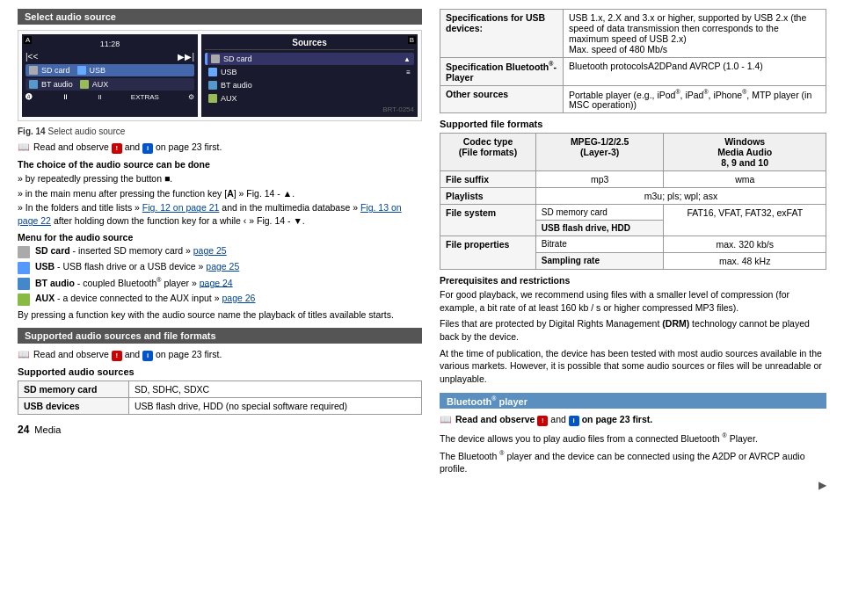 This screenshot has width=844, height=616. I want to click on table-row: File properties Bitrate max. 320 kb/s, so click(633, 244).